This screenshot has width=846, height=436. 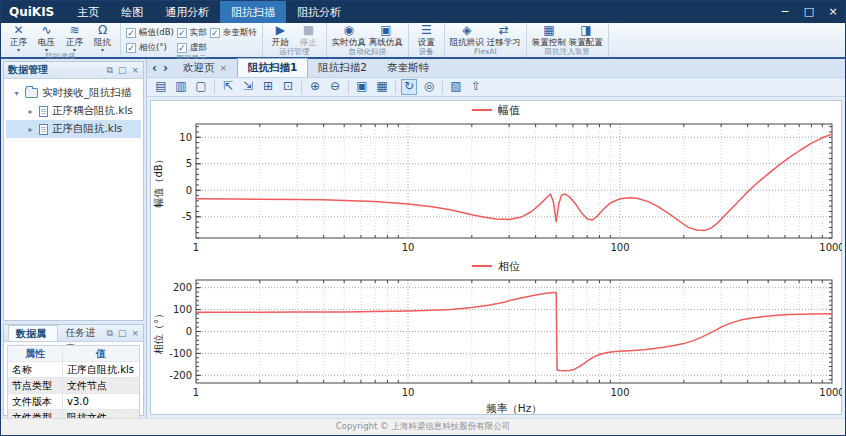 What do you see at coordinates (386, 42) in the screenshot?
I see `ribbon-button-label: 离线仿真` at bounding box center [386, 42].